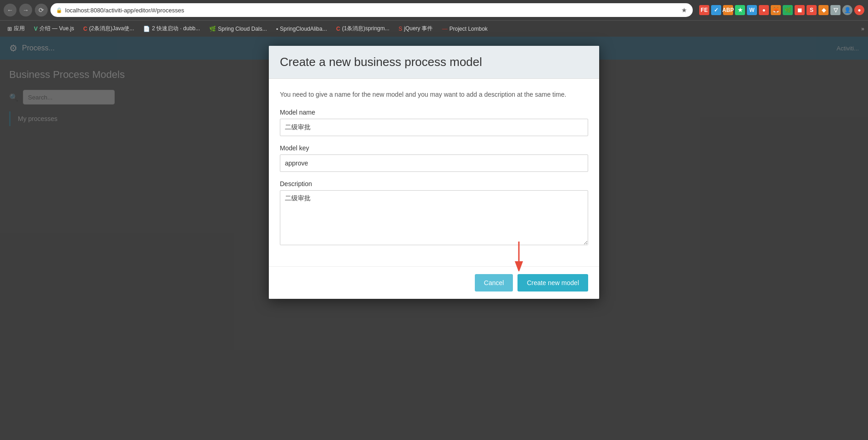 This screenshot has width=868, height=440. What do you see at coordinates (434, 158) in the screenshot?
I see `model-key-group: Model key` at bounding box center [434, 158].